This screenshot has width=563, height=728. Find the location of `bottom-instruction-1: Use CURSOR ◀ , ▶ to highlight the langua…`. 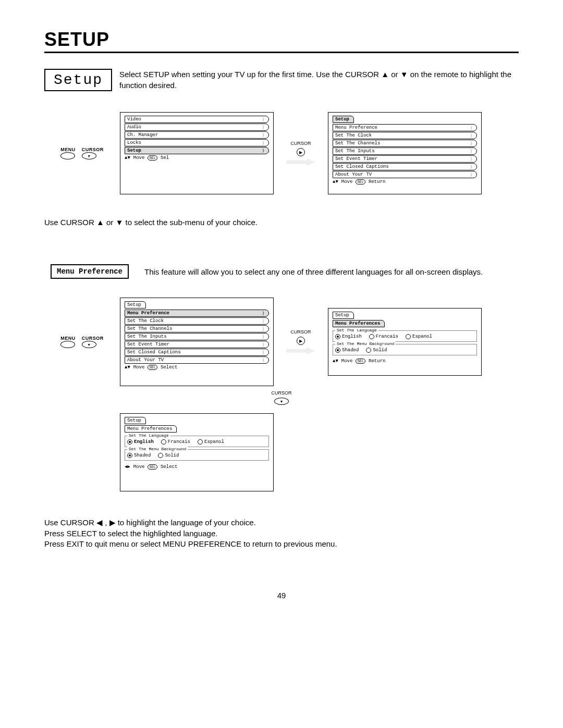

bottom-instruction-1: Use CURSOR ◀ , ▶ to highlight the langua… is located at coordinates (282, 523).